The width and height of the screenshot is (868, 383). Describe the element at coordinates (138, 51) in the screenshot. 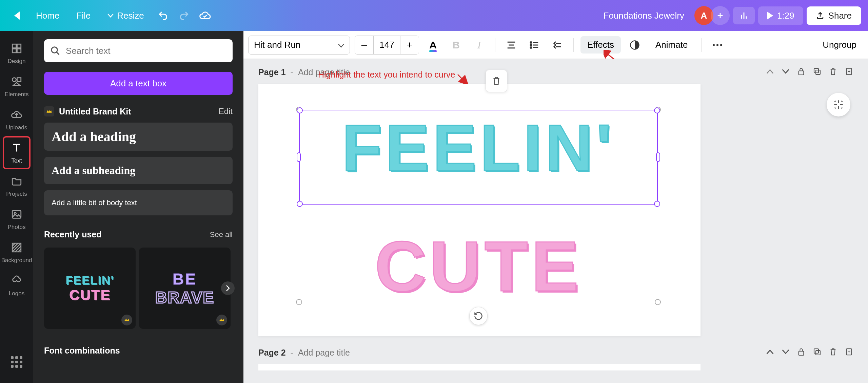

I see `search-text-field` at that location.